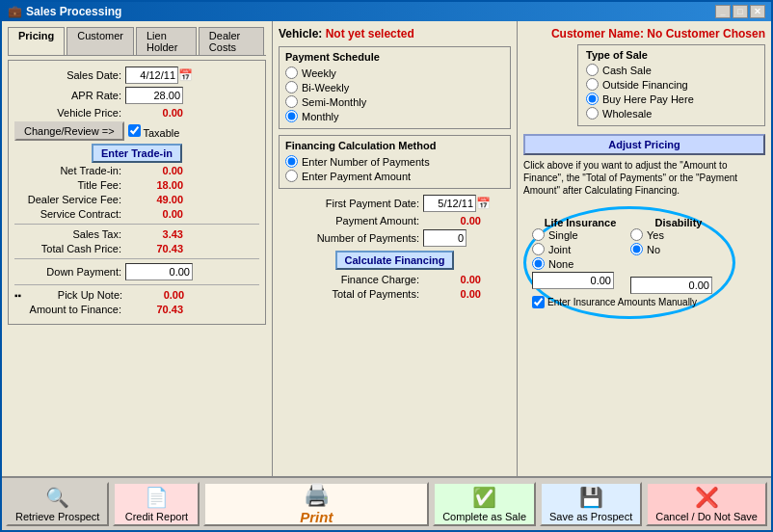 The image size is (773, 532). What do you see at coordinates (395, 34) in the screenshot?
I see `vehicle-header: Vehicle: Not yet selected` at bounding box center [395, 34].